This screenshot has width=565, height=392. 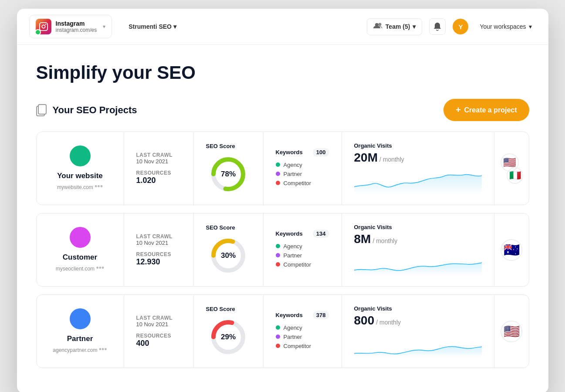 I want to click on card-organic-section: Organic Visits 8M / monthly, so click(x=418, y=250).